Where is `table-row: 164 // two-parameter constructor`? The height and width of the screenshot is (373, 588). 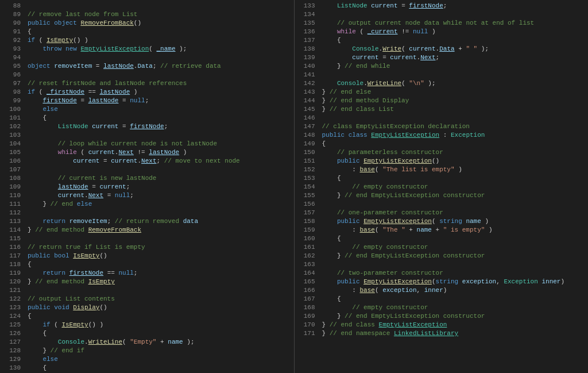
table-row: 164 // two-parameter constructor is located at coordinates (442, 274).